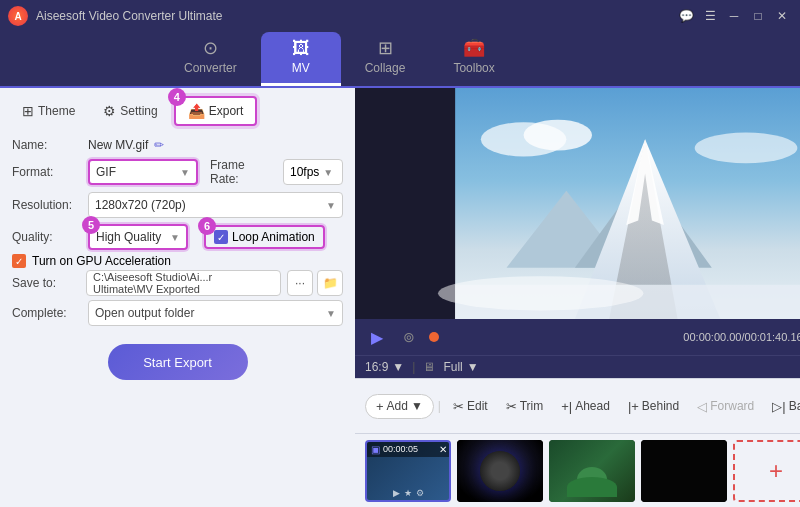 The width and height of the screenshot is (800, 507). Describe the element at coordinates (178, 313) in the screenshot. I see `complete-row: Complete: Open output folder ▼` at that location.